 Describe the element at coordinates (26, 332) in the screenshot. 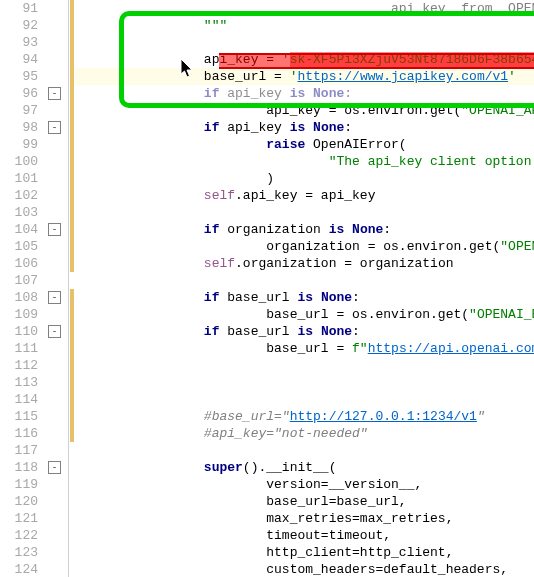

I see `line-number: 110` at that location.